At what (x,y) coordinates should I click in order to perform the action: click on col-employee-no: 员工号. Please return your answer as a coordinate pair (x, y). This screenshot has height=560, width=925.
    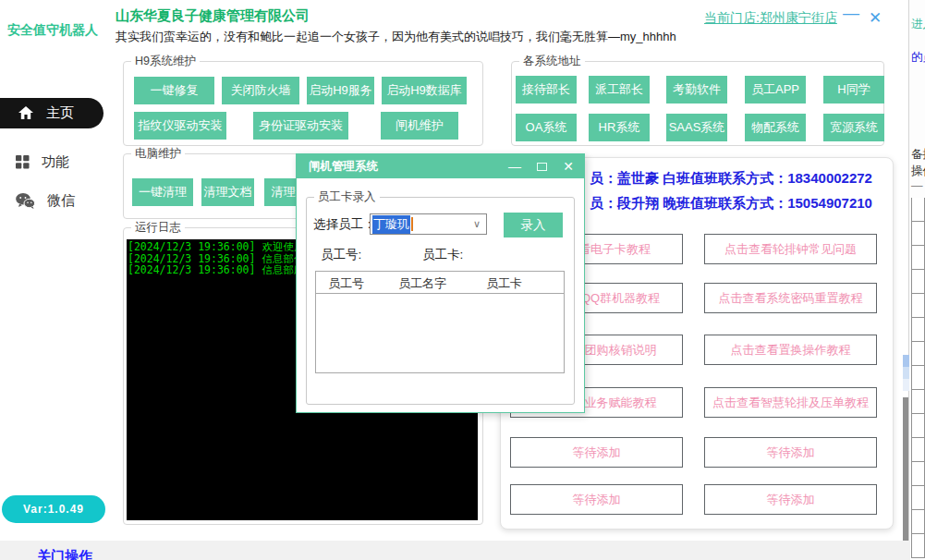
    Looking at the image, I should click on (346, 284).